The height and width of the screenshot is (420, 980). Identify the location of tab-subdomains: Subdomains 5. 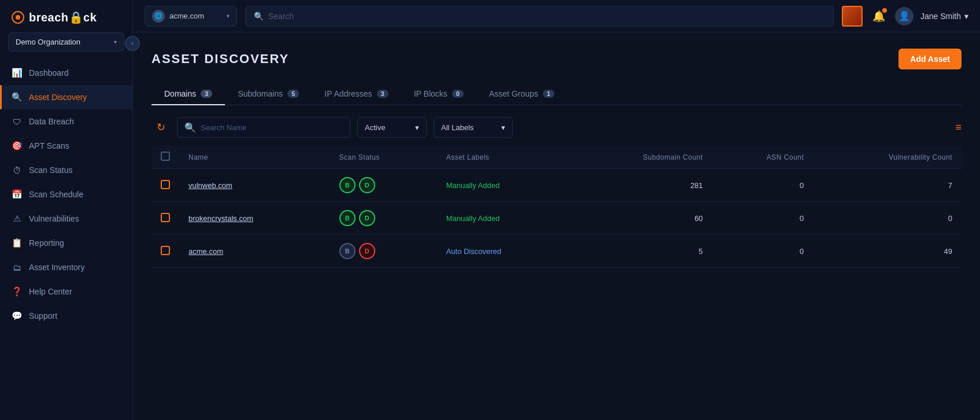
(268, 94).